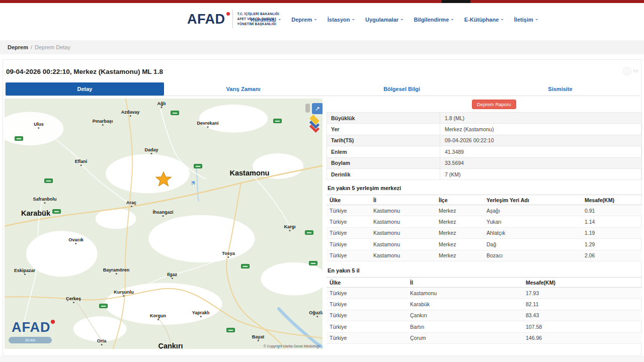 This screenshot has width=644, height=362. I want to click on breadcrumb-current: Deprem Detay, so click(52, 47).